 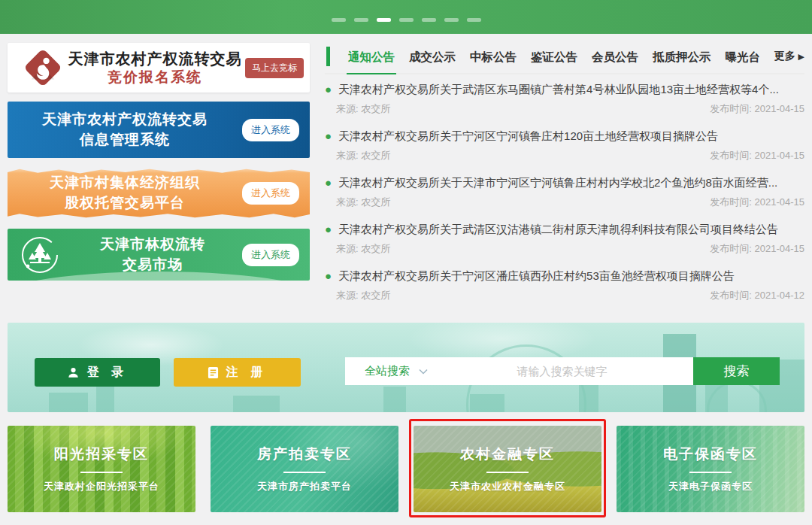 I want to click on tab-member: 会员公告, so click(x=615, y=59).